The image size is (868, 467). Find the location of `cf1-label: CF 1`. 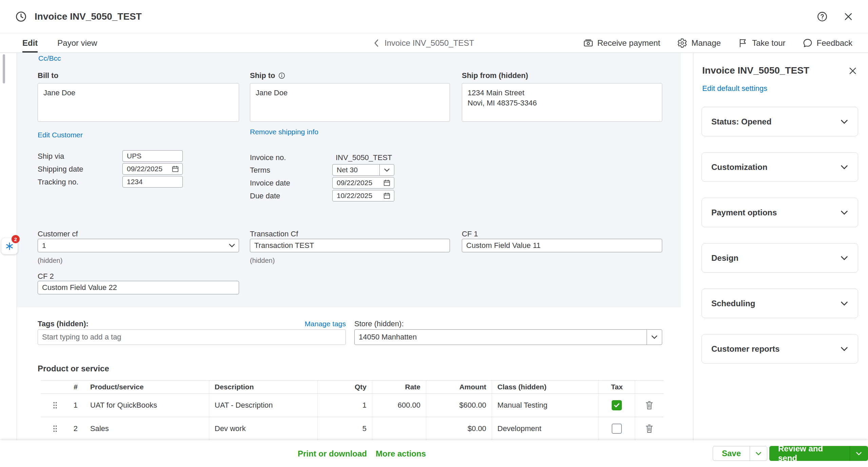

cf1-label: CF 1 is located at coordinates (470, 234).